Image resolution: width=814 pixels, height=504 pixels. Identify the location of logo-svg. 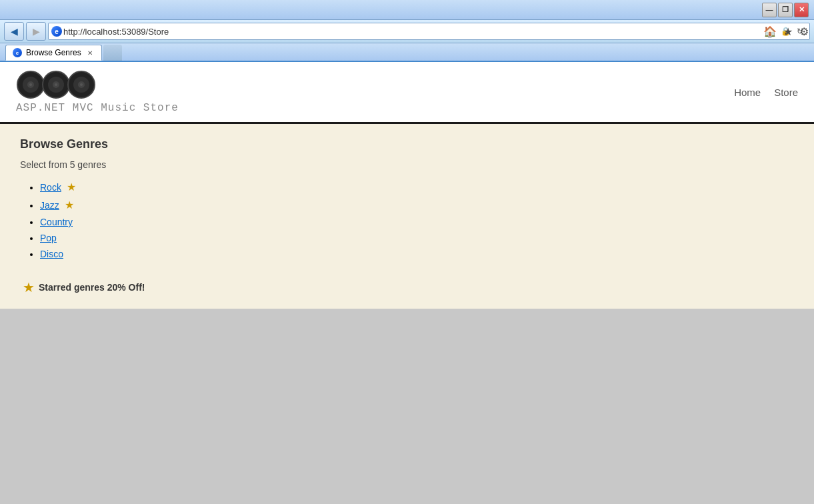
(56, 85).